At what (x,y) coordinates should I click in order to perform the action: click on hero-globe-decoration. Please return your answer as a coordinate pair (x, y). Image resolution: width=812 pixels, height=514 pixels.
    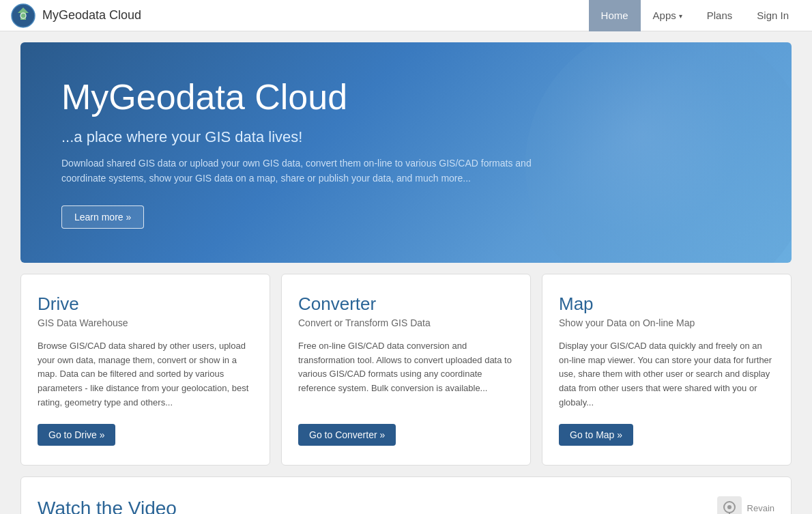
    Looking at the image, I should click on (658, 153).